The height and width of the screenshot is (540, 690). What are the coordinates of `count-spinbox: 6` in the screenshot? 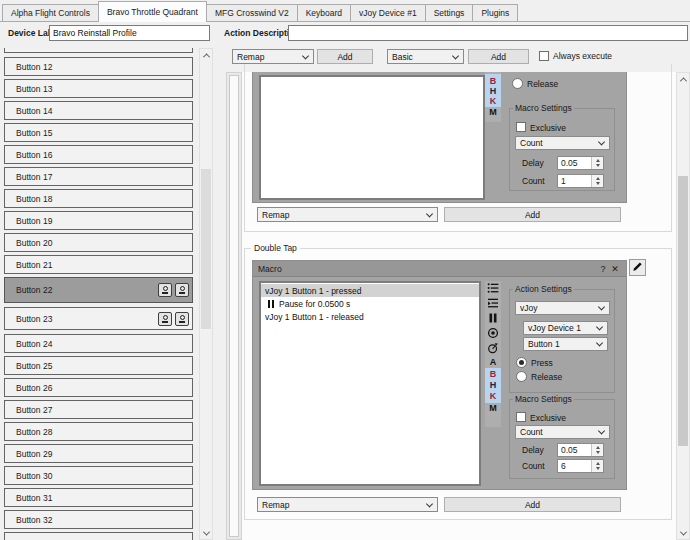 It's located at (580, 466).